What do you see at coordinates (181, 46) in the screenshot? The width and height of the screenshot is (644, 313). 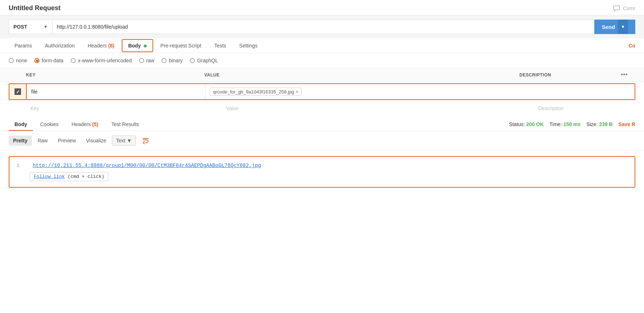 I see `tab-prerequest: Pre-request Script` at bounding box center [181, 46].